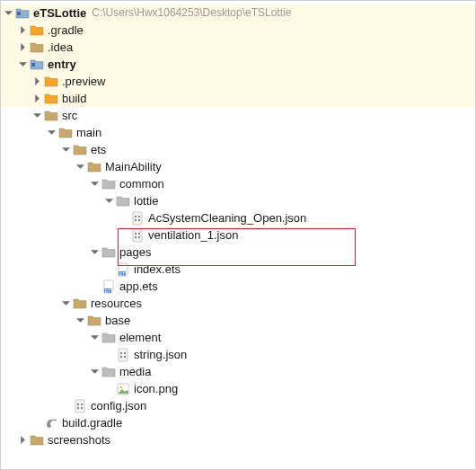 The height and width of the screenshot is (470, 476). I want to click on node-label: main, so click(89, 133).